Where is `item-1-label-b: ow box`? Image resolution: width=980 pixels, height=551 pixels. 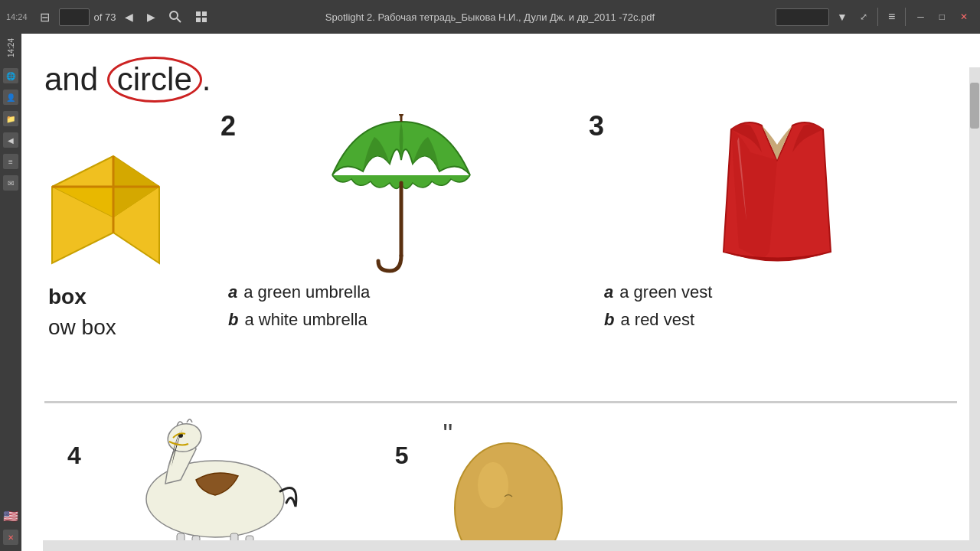
item-1-label-b: ow box is located at coordinates (83, 328).